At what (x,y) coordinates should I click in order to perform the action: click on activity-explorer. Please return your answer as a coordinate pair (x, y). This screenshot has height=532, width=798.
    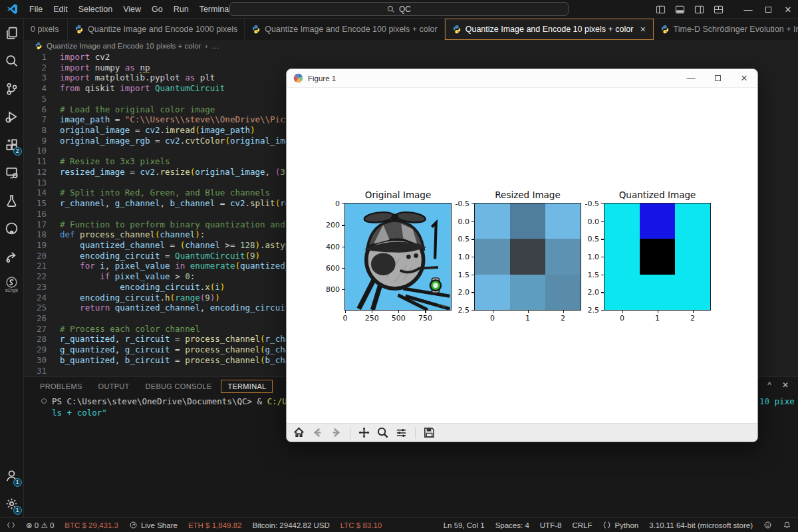
    Looking at the image, I should click on (12, 33).